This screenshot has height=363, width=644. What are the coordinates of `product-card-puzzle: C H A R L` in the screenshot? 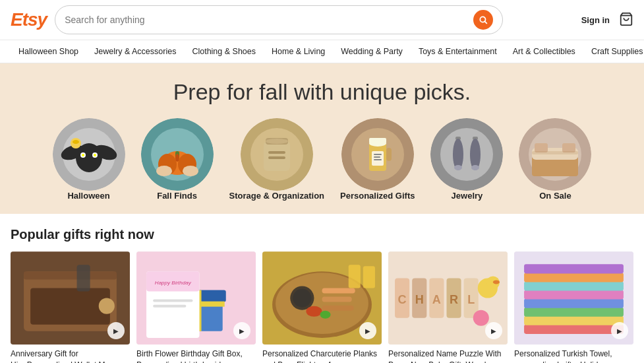 It's located at (448, 308).